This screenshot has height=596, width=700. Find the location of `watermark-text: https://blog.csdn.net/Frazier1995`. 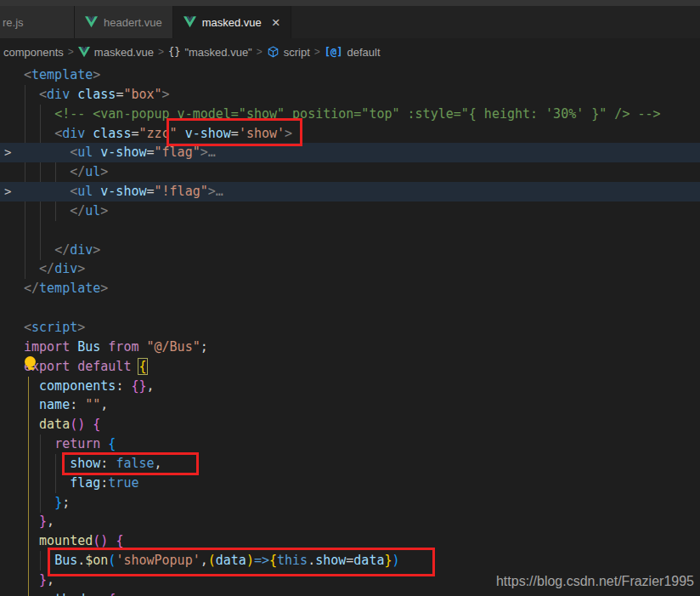

watermark-text: https://blog.csdn.net/Frazier1995 is located at coordinates (595, 582).